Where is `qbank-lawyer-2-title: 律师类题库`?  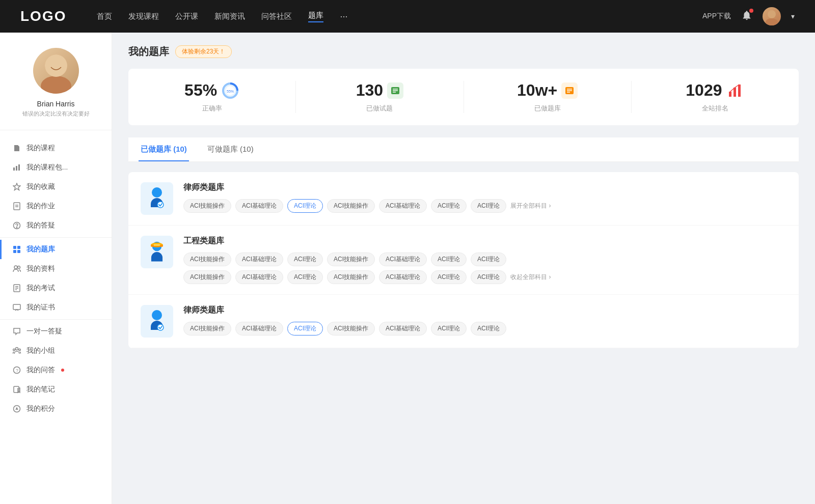 qbank-lawyer-2-title: 律师类题库 is located at coordinates (485, 311).